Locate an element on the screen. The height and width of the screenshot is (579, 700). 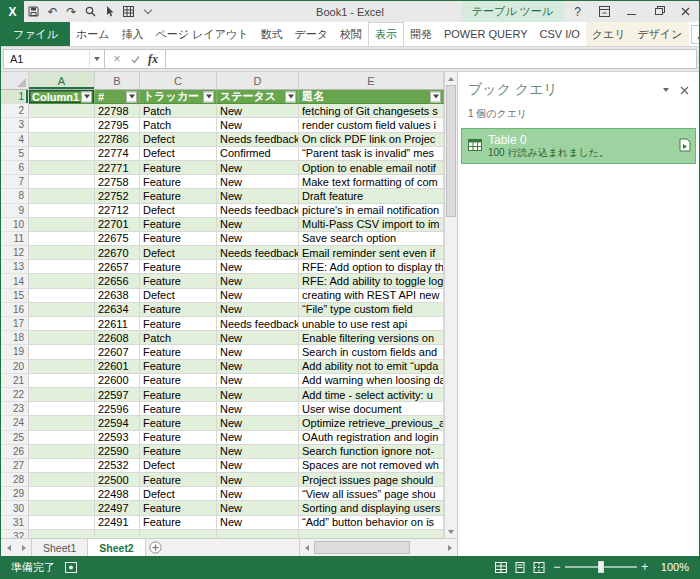
cell-A8 is located at coordinates (62, 196).